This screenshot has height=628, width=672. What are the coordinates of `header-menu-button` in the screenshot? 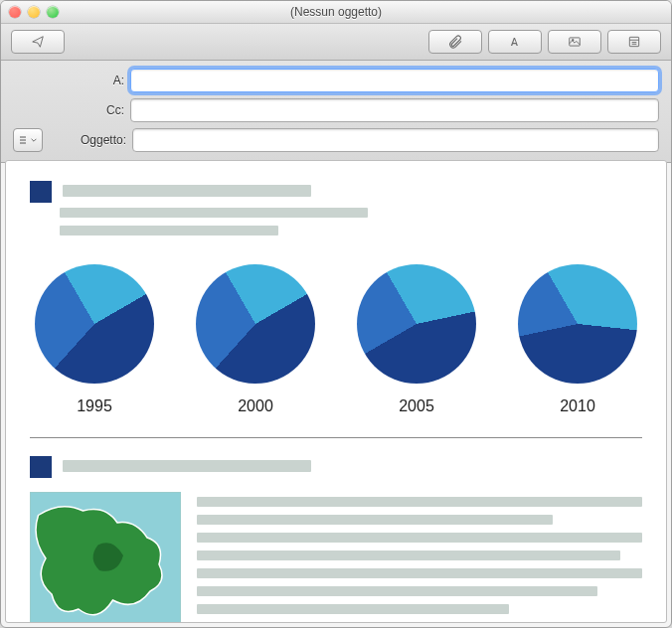 It's located at (28, 140).